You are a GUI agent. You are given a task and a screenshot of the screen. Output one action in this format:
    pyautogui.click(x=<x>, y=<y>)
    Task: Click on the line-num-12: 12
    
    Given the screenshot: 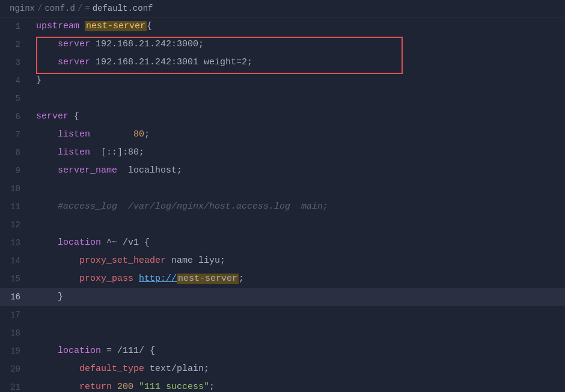 What is the action you would take?
    pyautogui.click(x=15, y=225)
    